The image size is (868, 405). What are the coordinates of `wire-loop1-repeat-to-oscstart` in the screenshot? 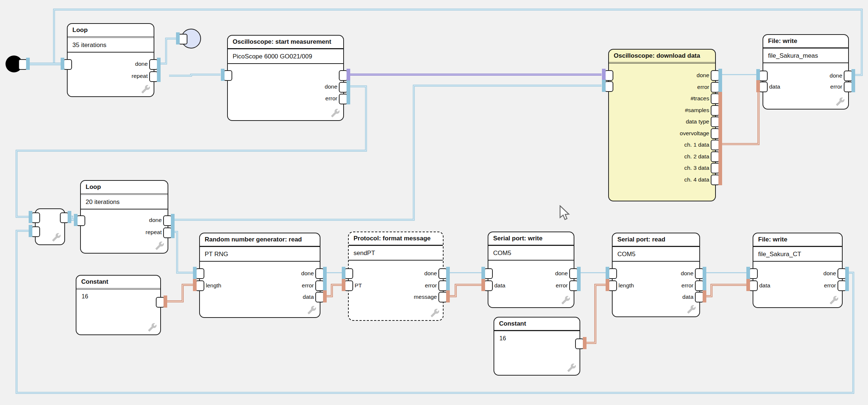 It's located at (195, 75).